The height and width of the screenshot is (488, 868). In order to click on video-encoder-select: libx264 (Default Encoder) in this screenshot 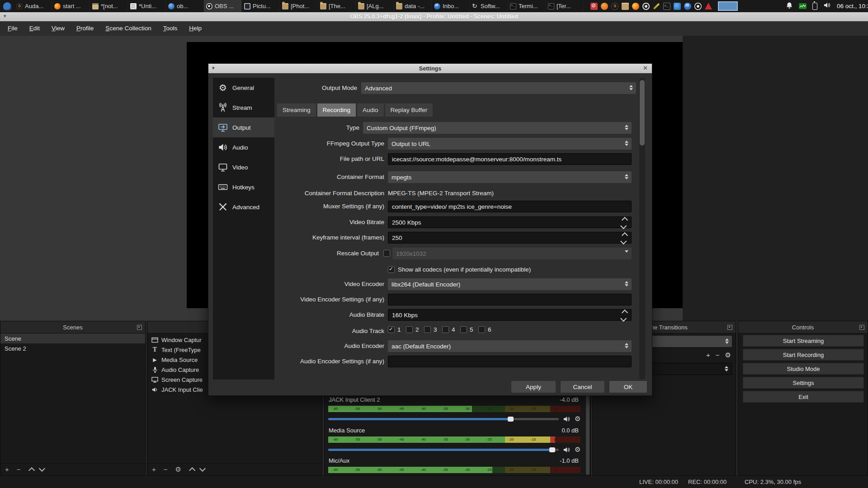, I will do `click(510, 284)`.